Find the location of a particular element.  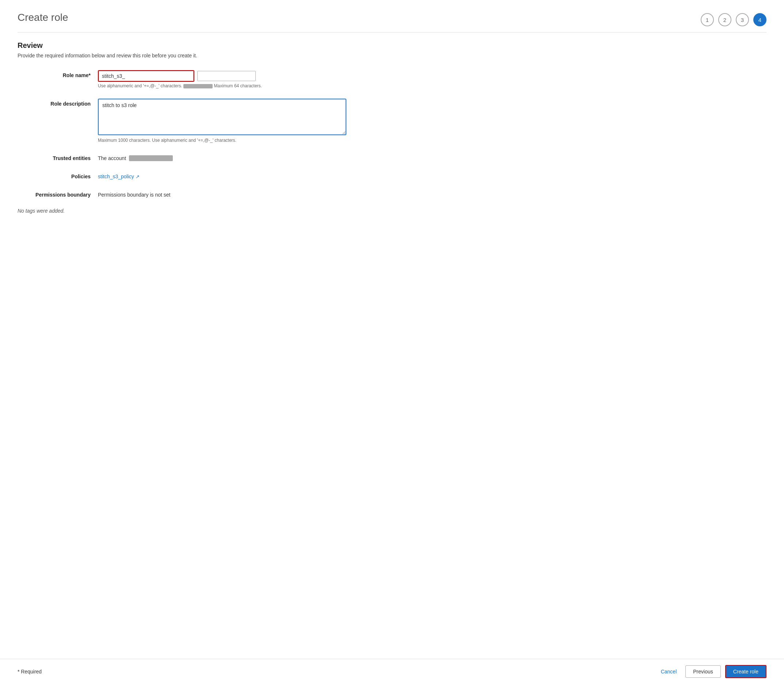

role-description-label: Role description is located at coordinates (58, 103).